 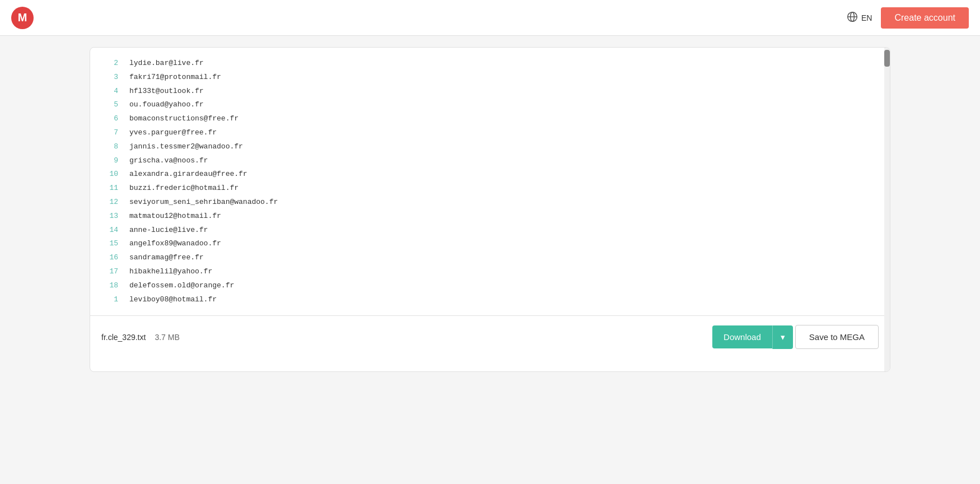 What do you see at coordinates (887, 210) in the screenshot?
I see `scrollbar-track` at bounding box center [887, 210].